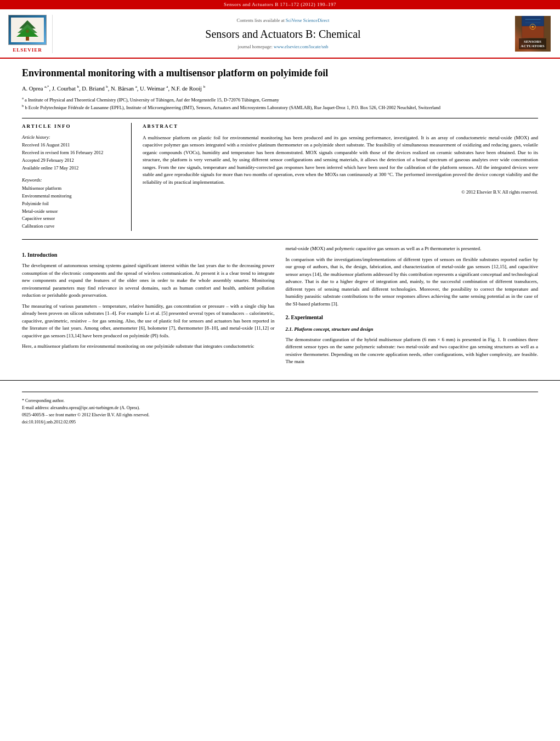  Describe the element at coordinates (283, 34) in the screenshot. I see `journal-info-center: Contents lists available at SciVerse Sci…` at that location.